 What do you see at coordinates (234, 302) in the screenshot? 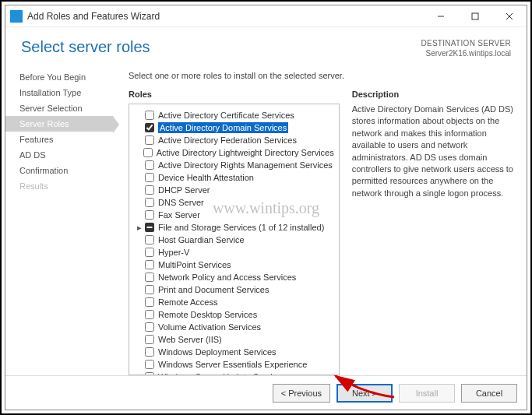
I see `role-item: Remote Access` at bounding box center [234, 302].